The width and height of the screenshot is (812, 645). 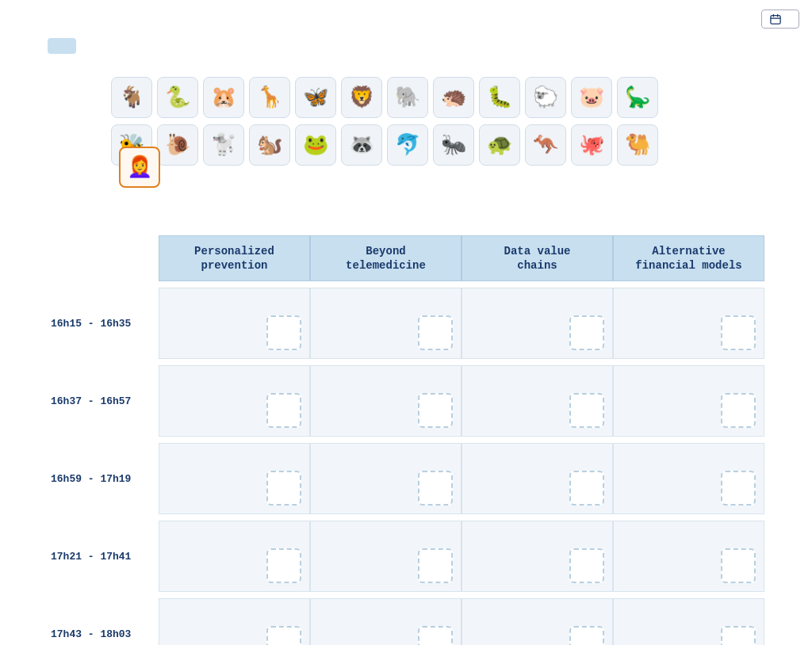 What do you see at coordinates (235, 621) in the screenshot?
I see `slot-cell-row4-col0` at bounding box center [235, 621].